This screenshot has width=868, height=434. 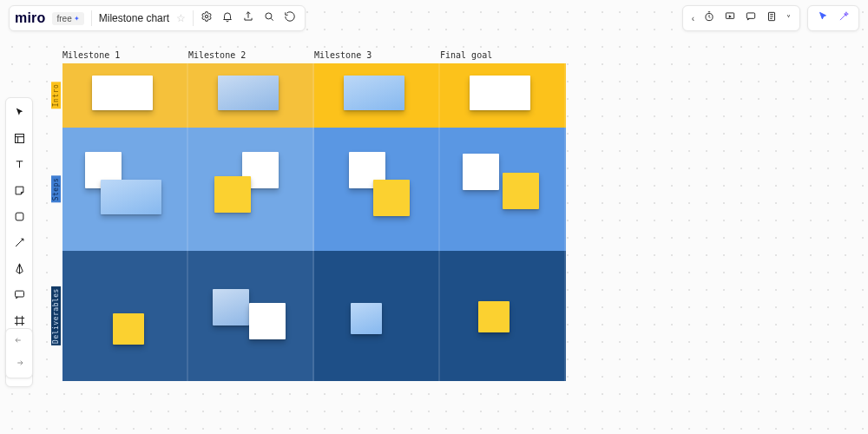 I want to click on board-title: Milestone chart, so click(x=134, y=18).